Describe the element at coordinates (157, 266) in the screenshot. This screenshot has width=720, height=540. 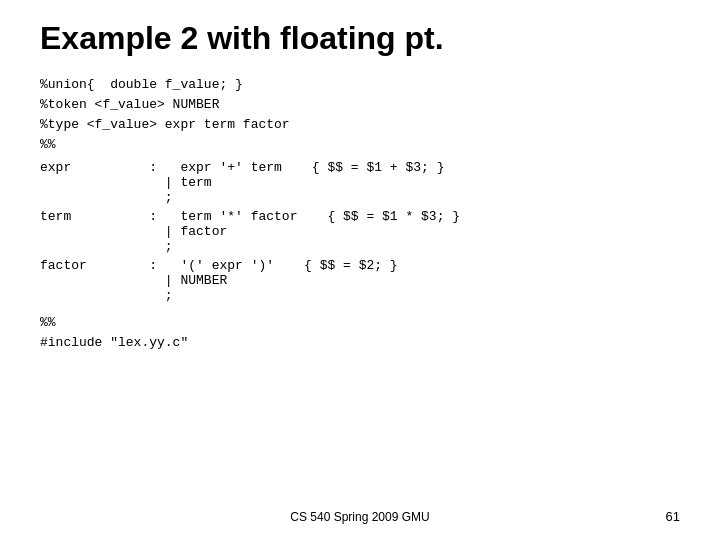
I see `factor-lhs: factor : '(' expr ')'` at that location.